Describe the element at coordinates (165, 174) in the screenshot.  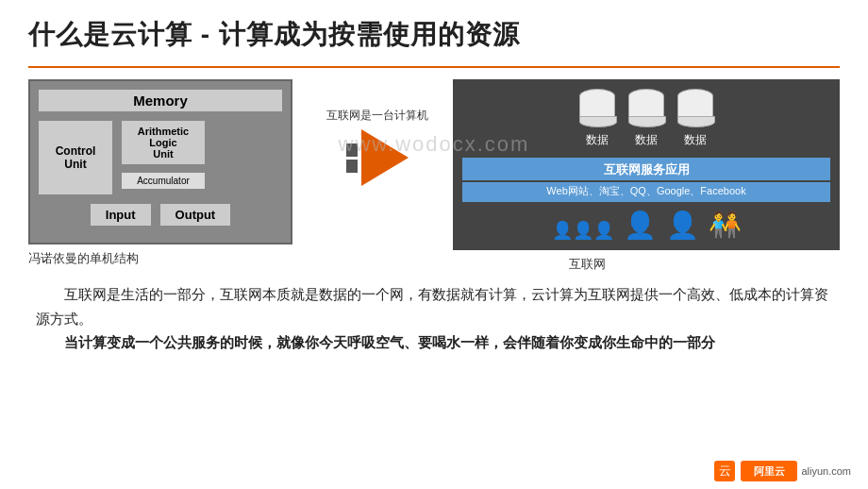
I see `left-diagram: Memory ControlUnit ArithmeticLogicUnit A…` at that location.